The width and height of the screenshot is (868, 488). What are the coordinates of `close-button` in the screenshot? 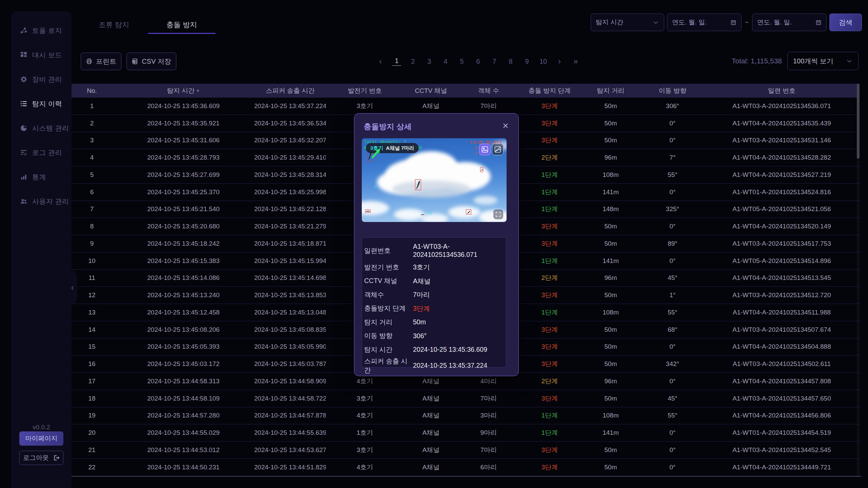 It's located at (506, 126).